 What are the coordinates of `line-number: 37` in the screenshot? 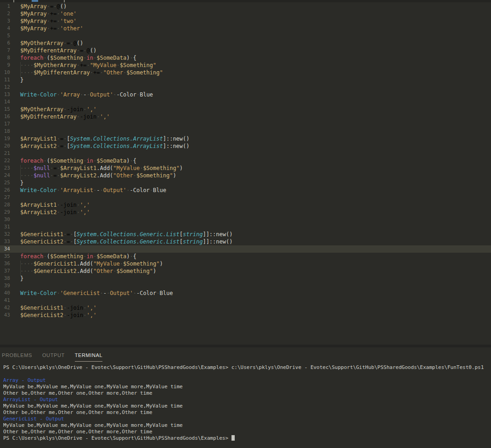 It's located at (5, 271).